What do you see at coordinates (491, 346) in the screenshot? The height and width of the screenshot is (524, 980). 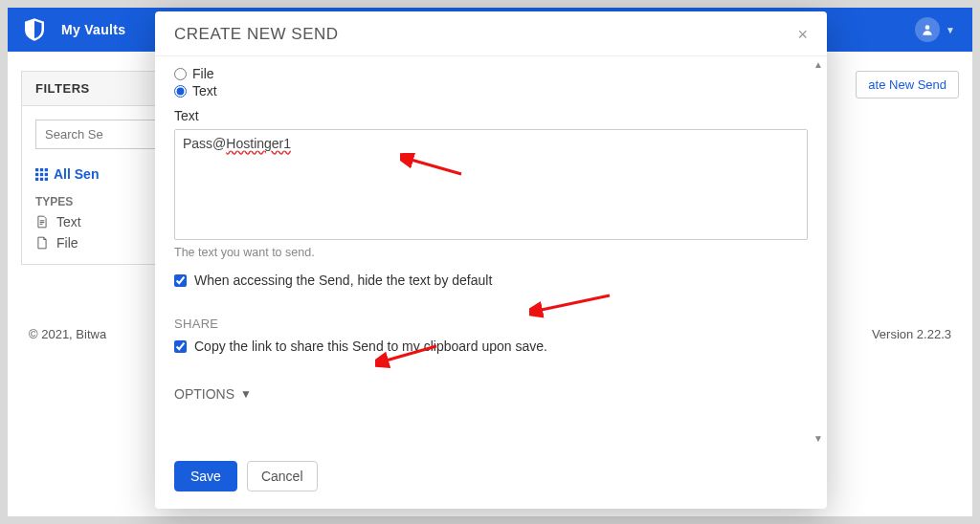 I see `copy-link-checkbox: Copy the link to share this Send to my c…` at bounding box center [491, 346].